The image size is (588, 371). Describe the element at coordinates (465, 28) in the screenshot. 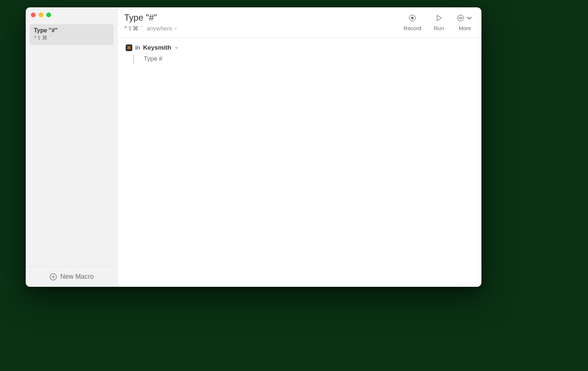

I see `more-label: More` at that location.